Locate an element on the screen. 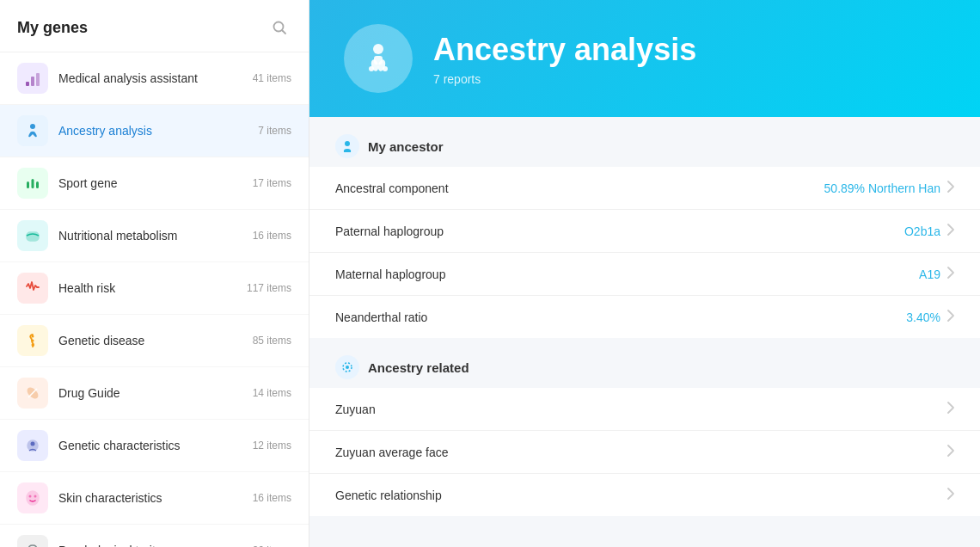  sidebar-icon-genetic-characteristics is located at coordinates (33, 446).